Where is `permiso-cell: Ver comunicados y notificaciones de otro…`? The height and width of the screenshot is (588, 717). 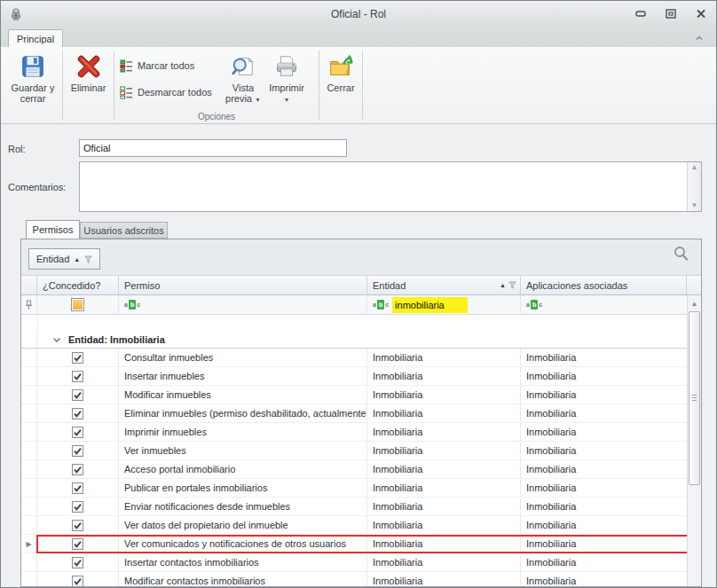
permiso-cell: Ver comunicados y notificaciones de otro… is located at coordinates (243, 545).